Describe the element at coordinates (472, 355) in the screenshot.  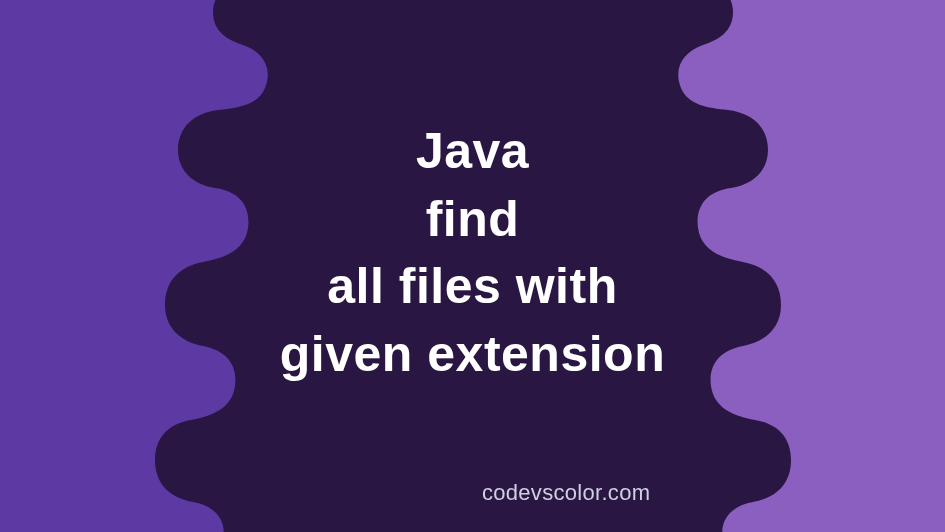
I see `title-line-4: given extension` at that location.